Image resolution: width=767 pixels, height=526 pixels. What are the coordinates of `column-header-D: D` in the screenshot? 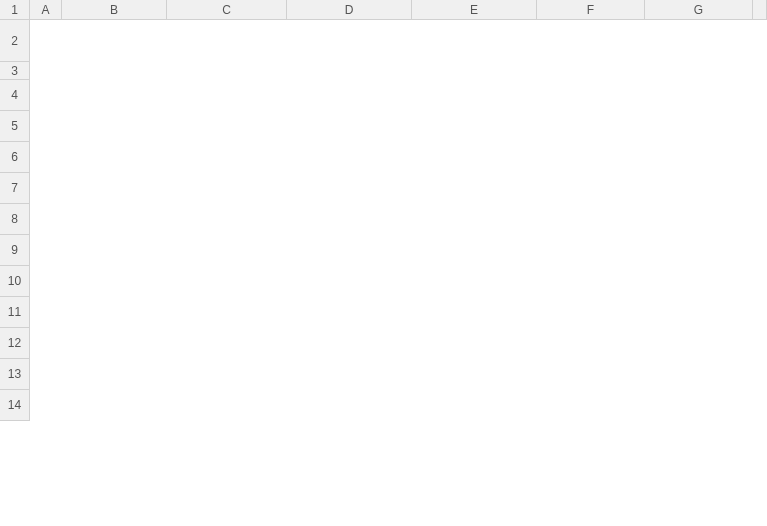 It's located at (350, 10).